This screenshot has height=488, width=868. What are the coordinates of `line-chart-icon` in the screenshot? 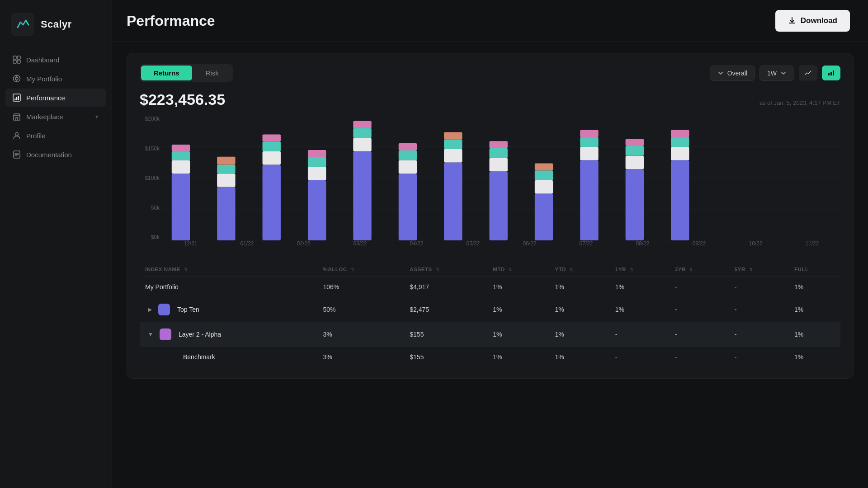 It's located at (808, 73).